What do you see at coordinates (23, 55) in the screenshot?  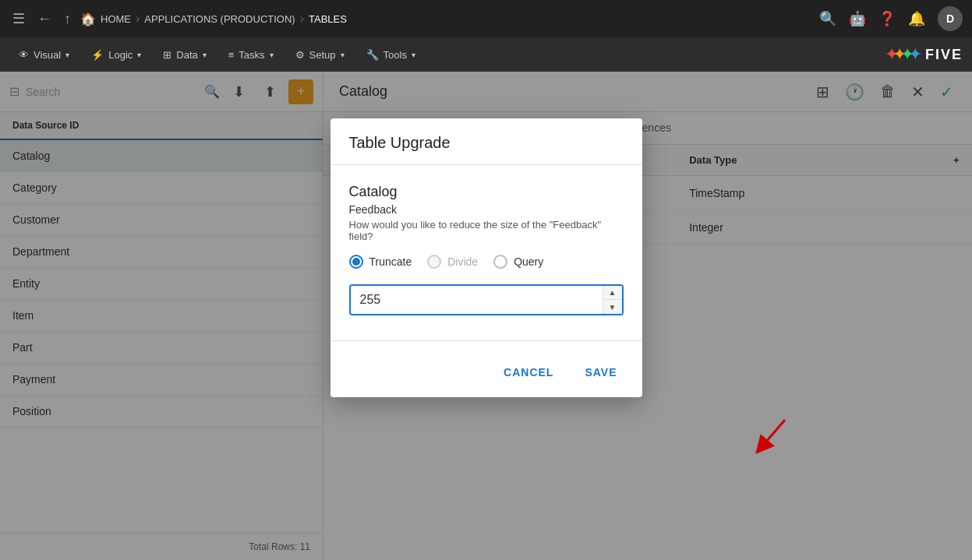 I see `eye-icon: 👁` at bounding box center [23, 55].